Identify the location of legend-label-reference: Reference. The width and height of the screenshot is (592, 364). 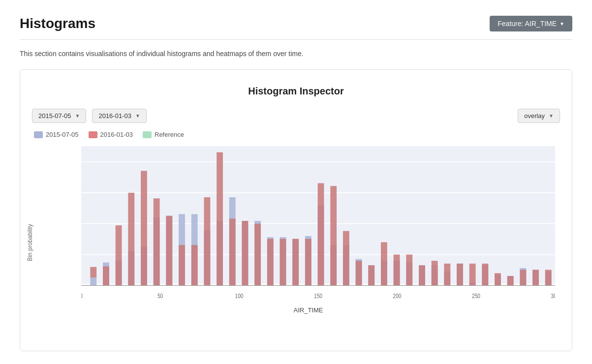
(169, 135).